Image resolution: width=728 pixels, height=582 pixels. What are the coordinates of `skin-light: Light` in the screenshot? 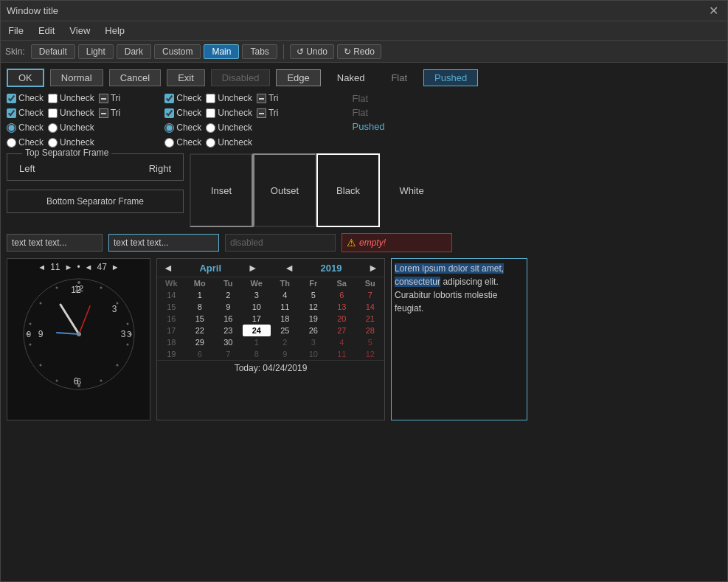 It's located at (96, 52).